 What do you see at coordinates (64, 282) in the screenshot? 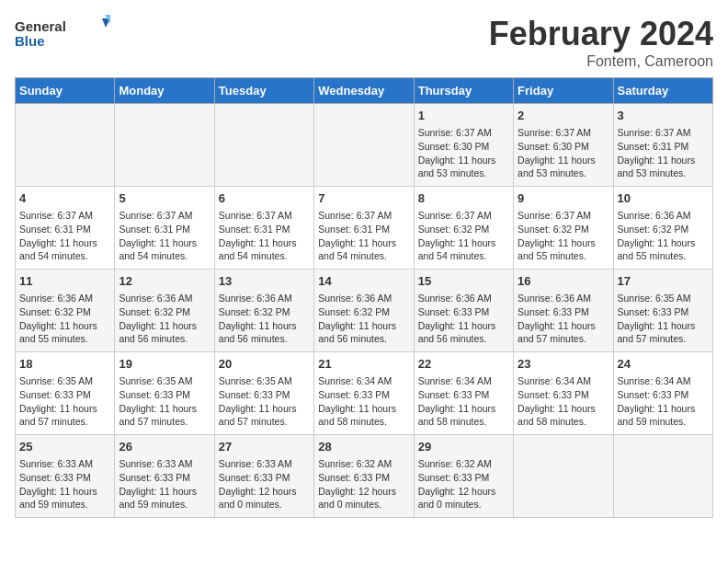
I see `day-number: 11` at bounding box center [64, 282].